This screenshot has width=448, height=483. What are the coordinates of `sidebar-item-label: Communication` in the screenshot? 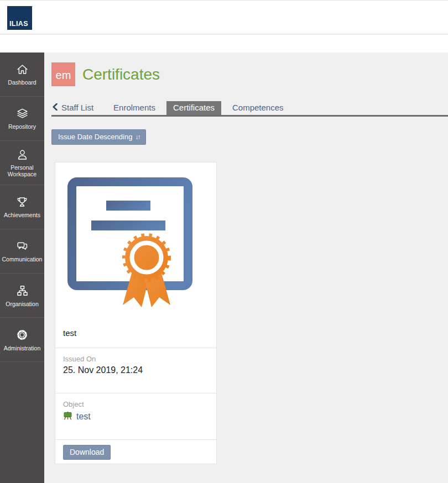 It's located at (22, 259).